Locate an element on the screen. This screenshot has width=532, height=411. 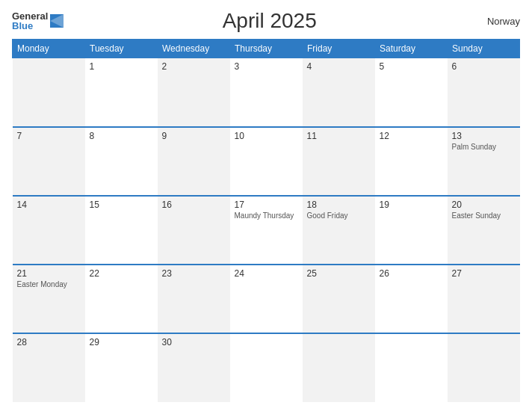
calendar-cell: 27 is located at coordinates (484, 299).